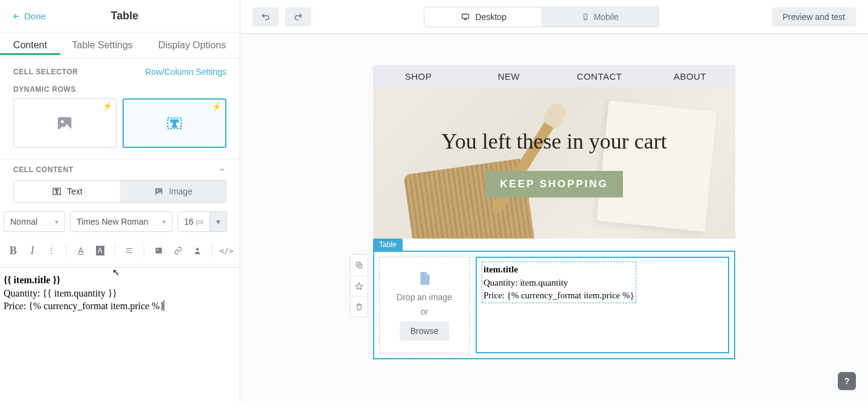  I want to click on panel-title: Table, so click(124, 16).